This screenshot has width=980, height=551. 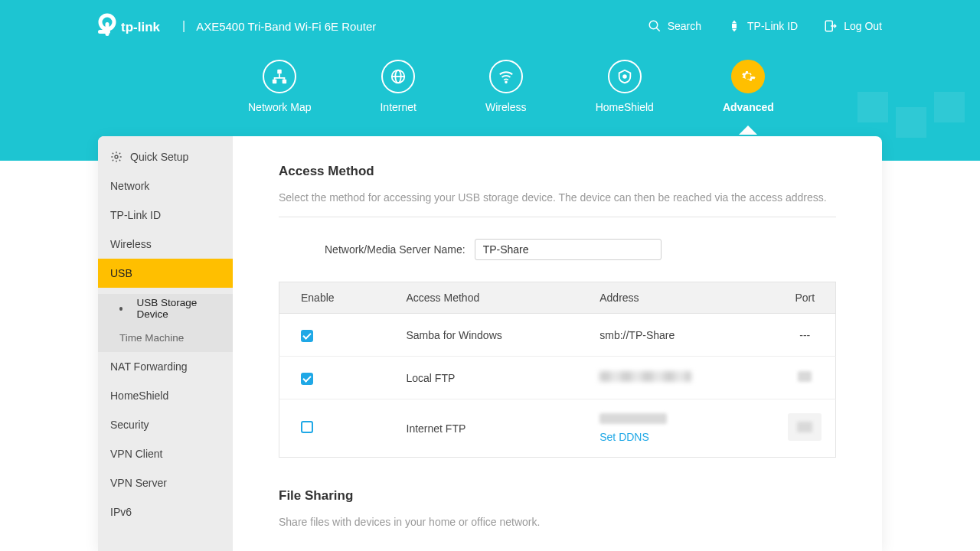 What do you see at coordinates (763, 26) in the screenshot?
I see `tplink-id-button: TP-Link ID` at bounding box center [763, 26].